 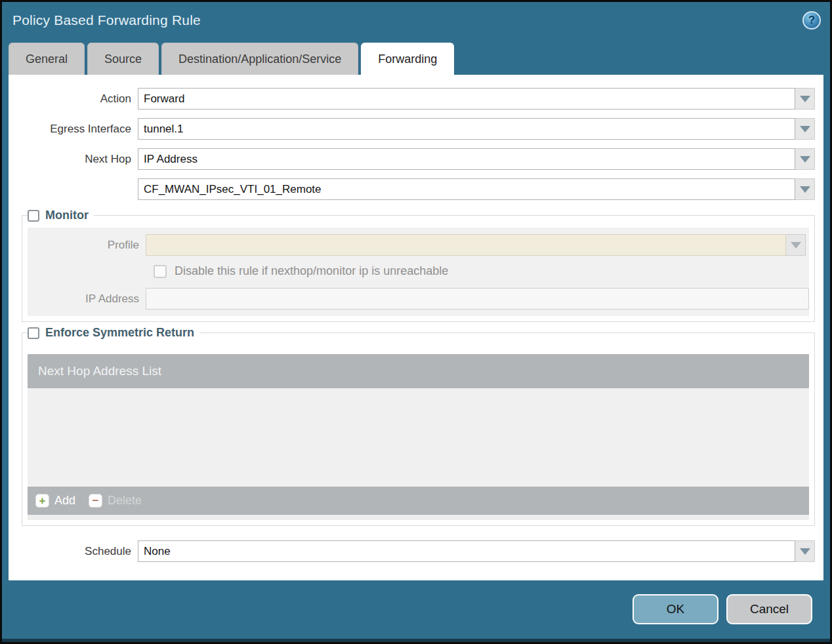 I want to click on action-select: Forward, so click(x=467, y=98).